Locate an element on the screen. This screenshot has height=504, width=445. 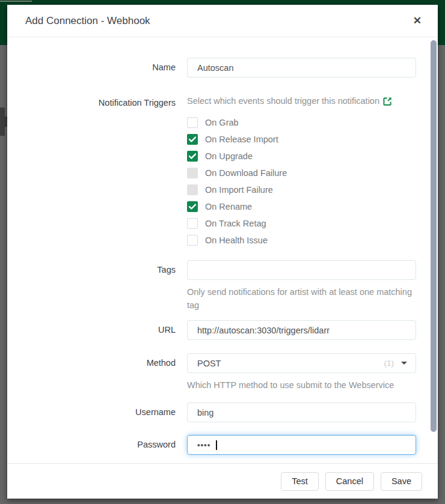
name-row: Name is located at coordinates (222, 67).